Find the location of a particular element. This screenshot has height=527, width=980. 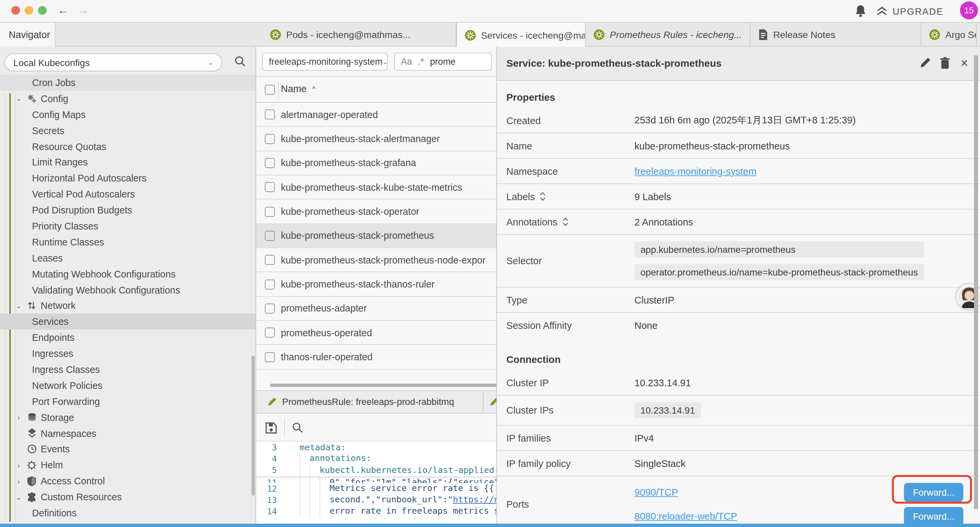

sidebar-item-services: Services is located at coordinates (128, 322).